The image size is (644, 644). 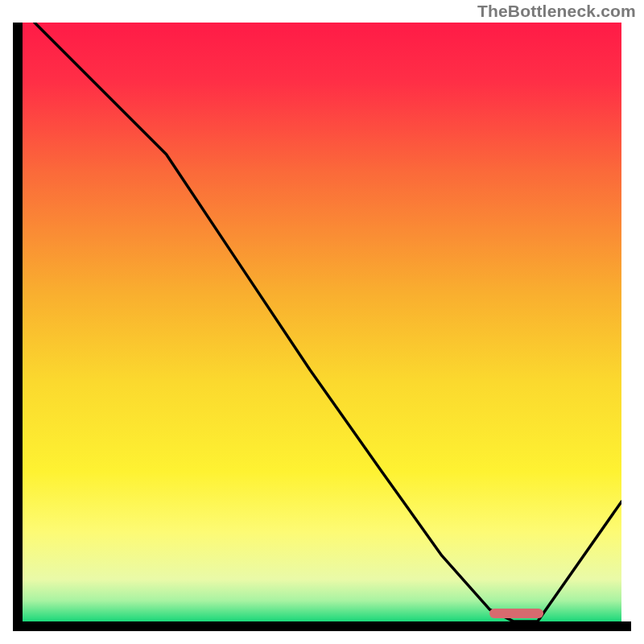 I want to click on optimal-range-marker, so click(x=517, y=613).